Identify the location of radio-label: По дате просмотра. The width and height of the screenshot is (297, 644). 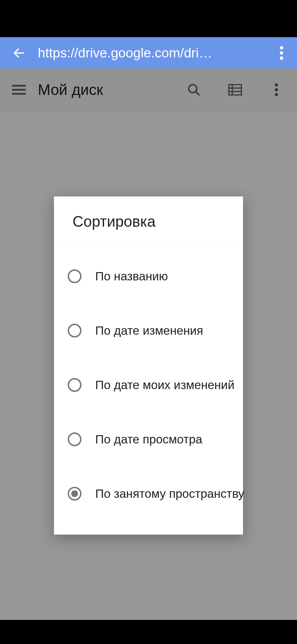
(148, 439).